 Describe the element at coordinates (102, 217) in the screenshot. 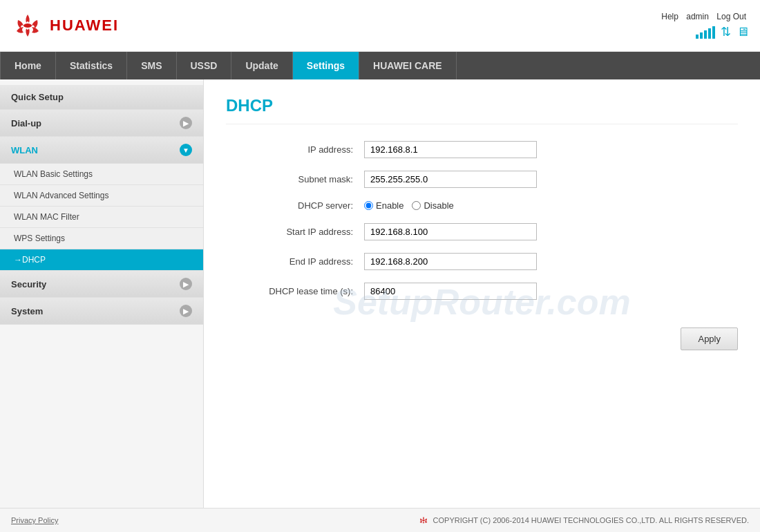

I see `sidebar-item-wlan-mac: WLAN MAC Filter` at that location.